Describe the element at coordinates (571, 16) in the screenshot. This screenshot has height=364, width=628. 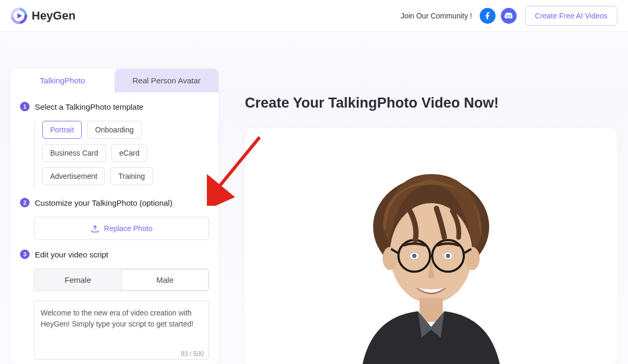
I see `create-free-videos-button: Create Free AI Videos` at that location.